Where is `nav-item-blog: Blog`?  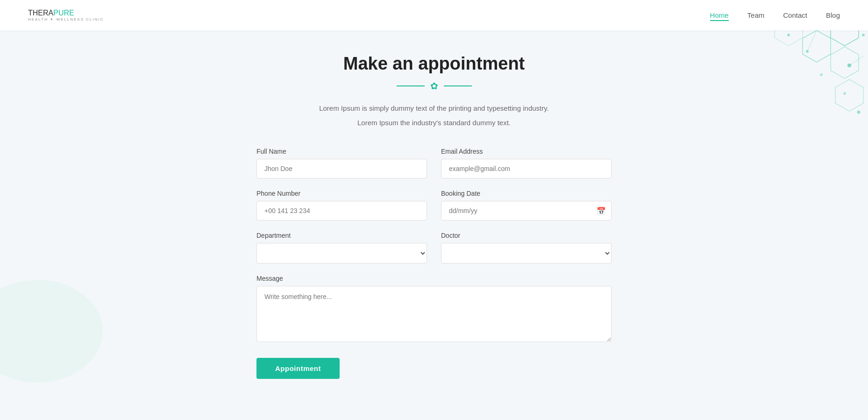
nav-item-blog: Blog is located at coordinates (833, 15).